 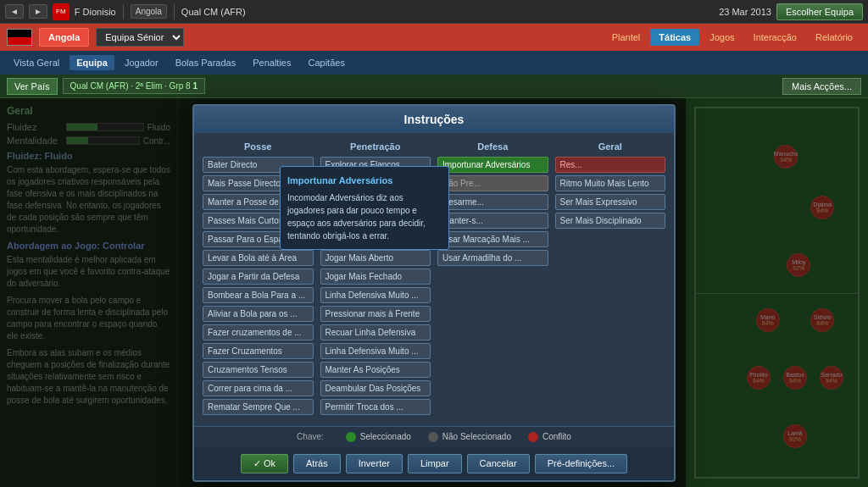 I want to click on instruction-btn-3-3: Ser Mais Disciplinado, so click(x=610, y=220).